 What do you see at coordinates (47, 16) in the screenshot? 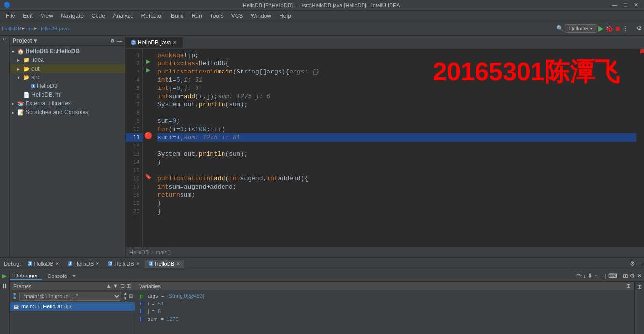
I see `menu-view: View` at bounding box center [47, 16].